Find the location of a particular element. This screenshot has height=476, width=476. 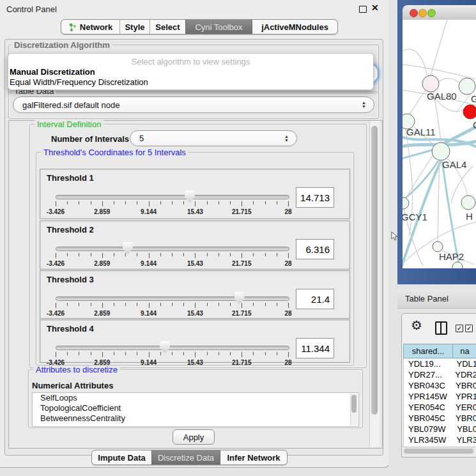

tab-impute-data: Impute Data is located at coordinates (121, 457).